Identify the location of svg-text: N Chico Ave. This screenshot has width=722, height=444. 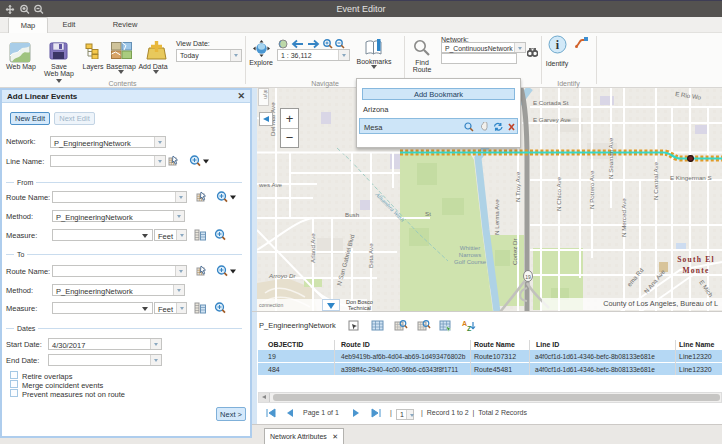
(558, 194).